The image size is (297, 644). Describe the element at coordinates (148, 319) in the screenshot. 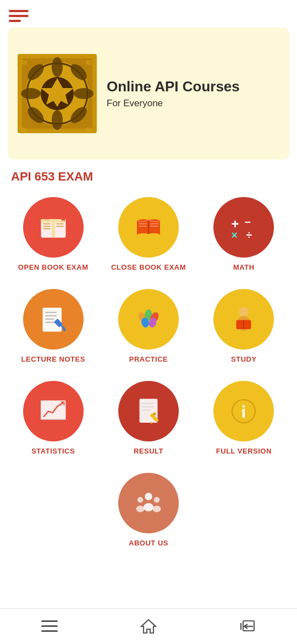

I see `practice-icon` at that location.